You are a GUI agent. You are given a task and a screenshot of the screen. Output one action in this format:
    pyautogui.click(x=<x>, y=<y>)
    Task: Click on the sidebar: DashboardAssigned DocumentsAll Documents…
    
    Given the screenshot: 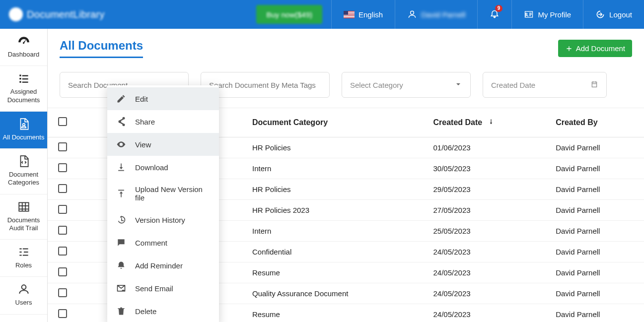 What is the action you would take?
    pyautogui.click(x=24, y=176)
    